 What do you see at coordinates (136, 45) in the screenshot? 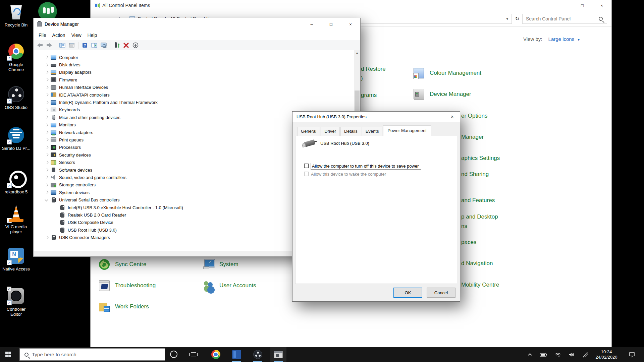
I see `disable-device-button` at bounding box center [136, 45].